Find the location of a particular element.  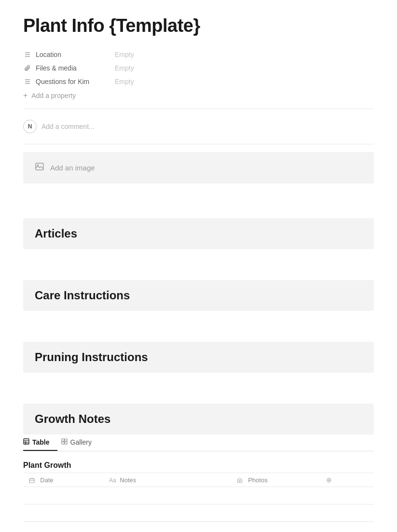

table-name: Plant Growth is located at coordinates (199, 465).